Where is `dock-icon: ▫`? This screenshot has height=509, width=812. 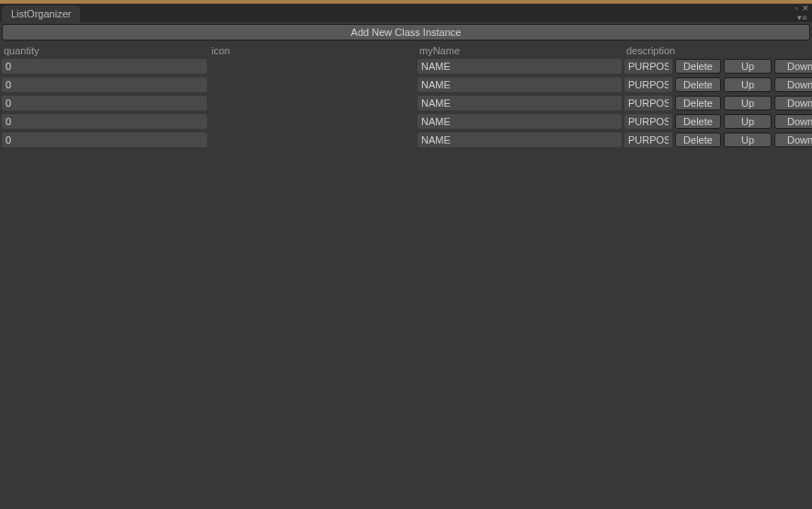
dock-icon: ▫ is located at coordinates (796, 9).